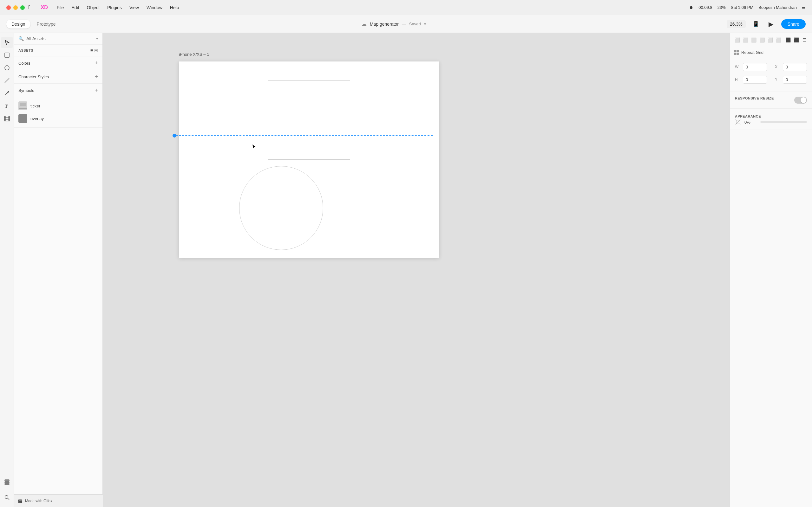 This screenshot has height=507, width=812. I want to click on repeat-grid-button: Repeat Grid, so click(771, 52).